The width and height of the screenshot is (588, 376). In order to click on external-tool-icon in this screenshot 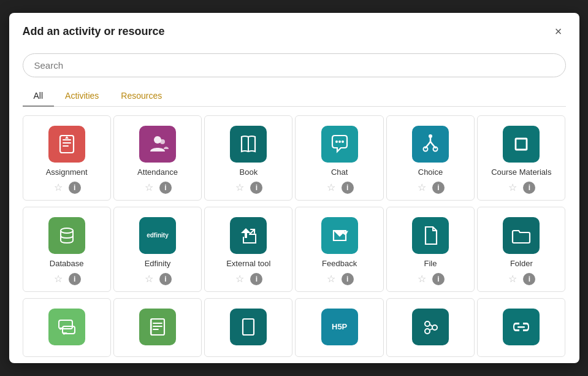, I will do `click(248, 236)`.